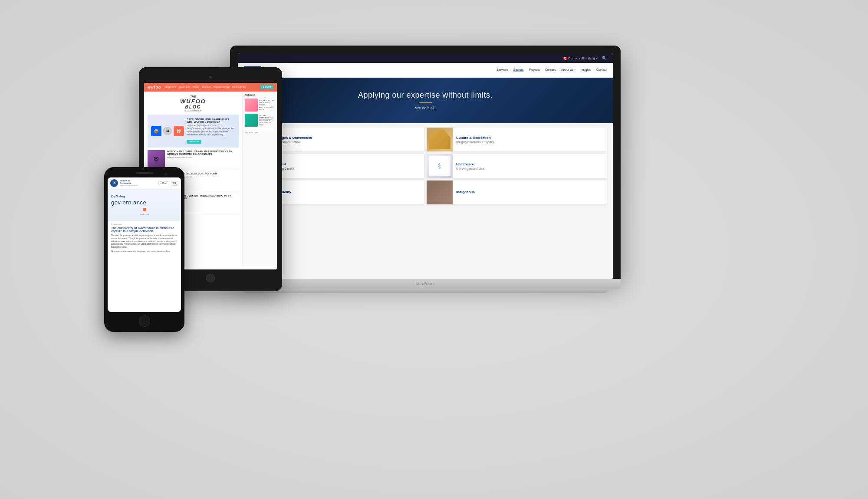  Describe the element at coordinates (196, 87) in the screenshot. I see `wufoo-nav-demo: DEMO` at that location.